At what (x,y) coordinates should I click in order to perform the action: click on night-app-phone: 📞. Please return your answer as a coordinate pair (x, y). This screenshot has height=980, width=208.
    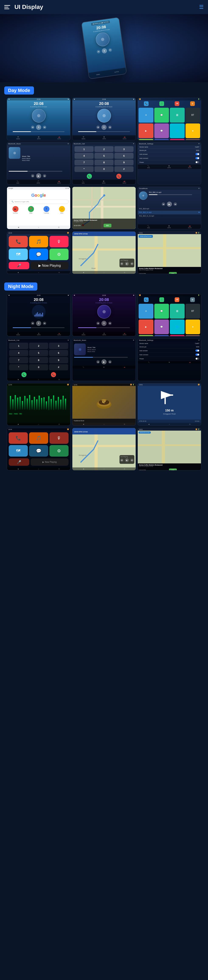
    Looking at the image, I should click on (146, 300).